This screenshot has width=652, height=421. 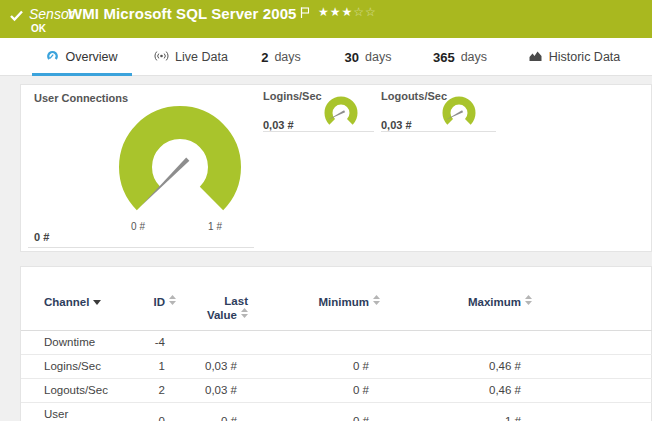 I want to click on col-header-last-label-1: Last, so click(x=236, y=301).